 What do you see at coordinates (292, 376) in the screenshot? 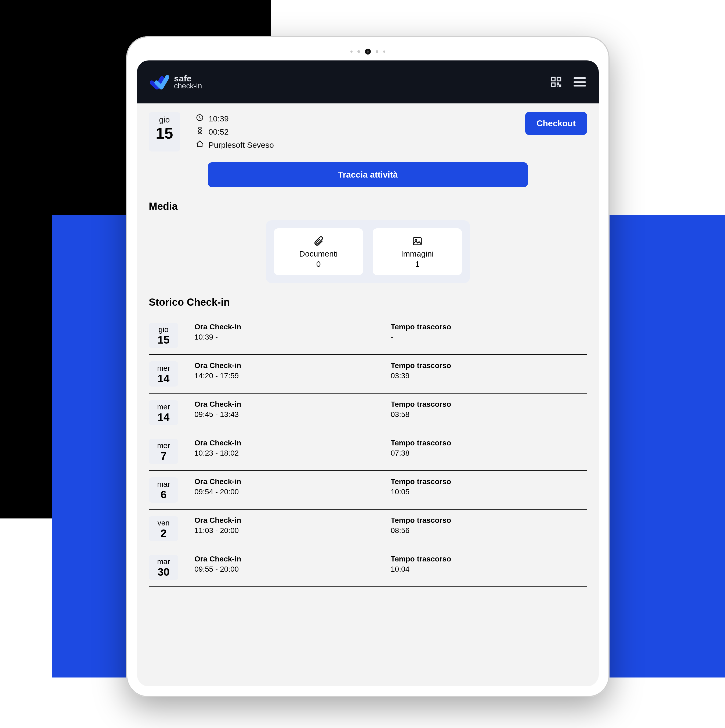
I see `history-checkin-value: 14:20 - 17:59` at bounding box center [292, 376].